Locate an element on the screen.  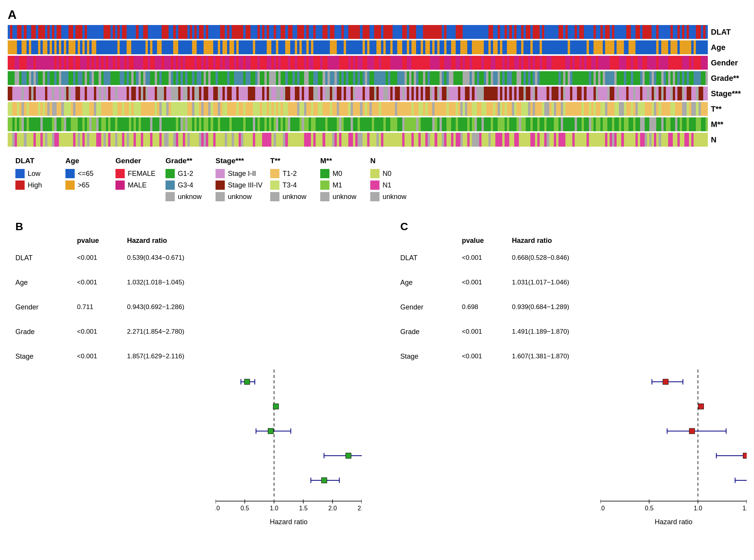
legend-item: N0 is located at coordinates (391, 174).